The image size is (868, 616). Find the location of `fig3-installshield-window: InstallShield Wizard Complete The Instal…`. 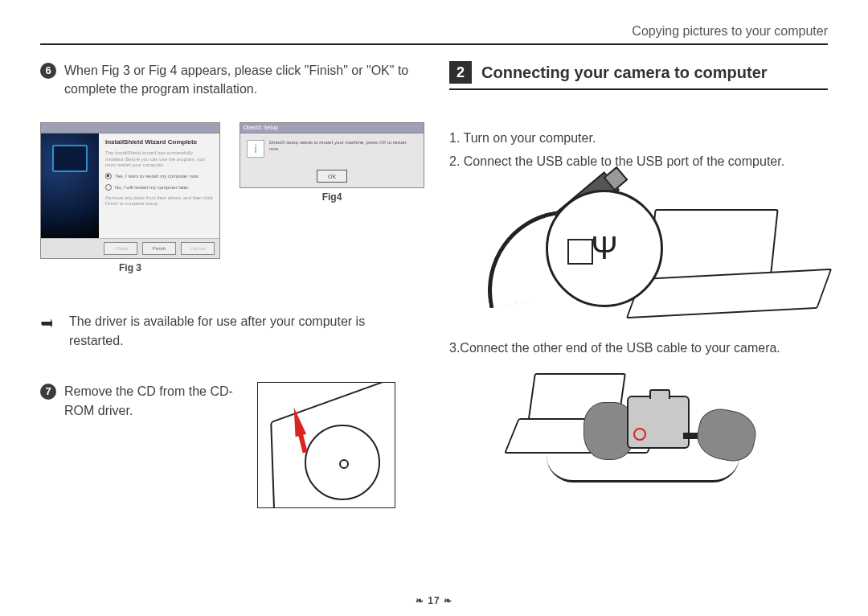

fig3-installshield-window: InstallShield Wizard Complete The Instal… is located at coordinates (130, 191).